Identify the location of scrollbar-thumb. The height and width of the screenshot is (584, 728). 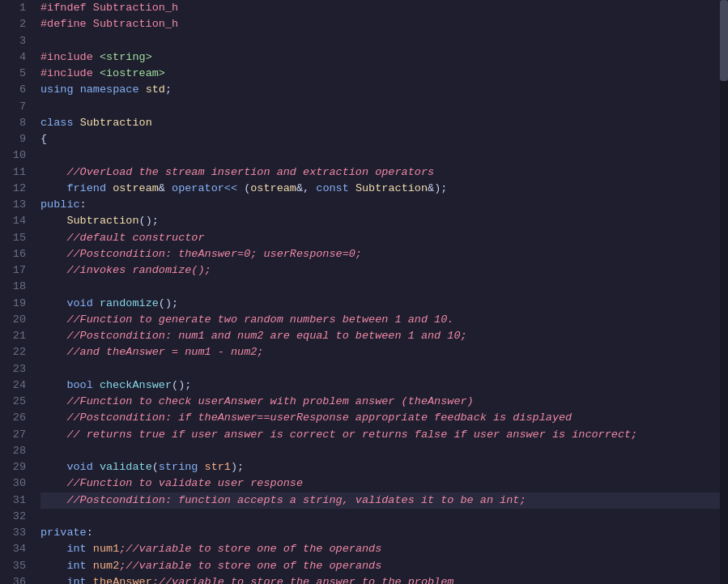
(724, 40).